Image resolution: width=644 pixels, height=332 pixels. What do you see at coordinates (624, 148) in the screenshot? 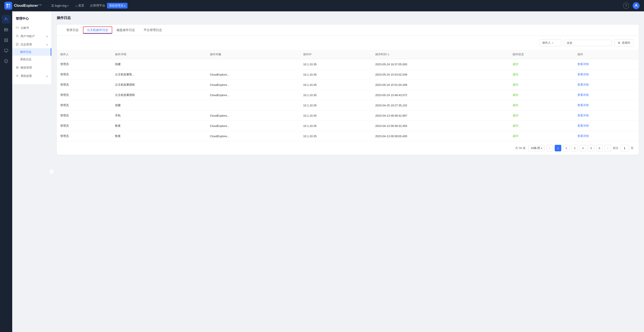
I see `pagination-goto-input` at bounding box center [624, 148].